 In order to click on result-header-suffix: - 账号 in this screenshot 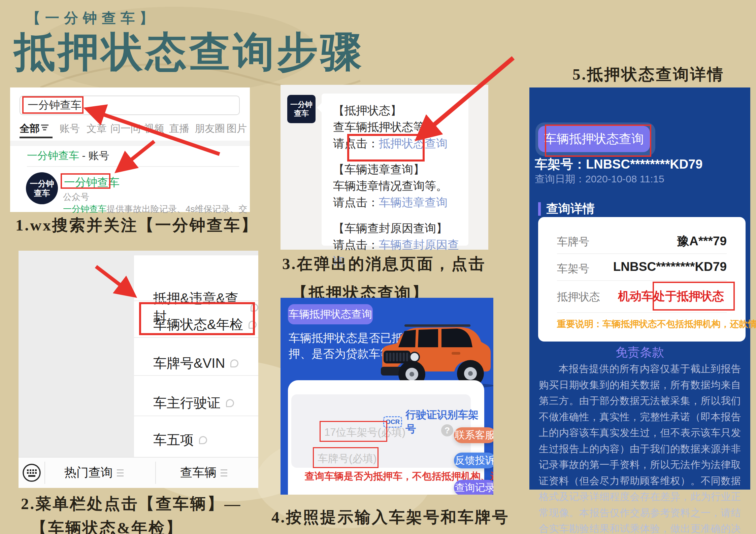, I will do `click(94, 155)`.